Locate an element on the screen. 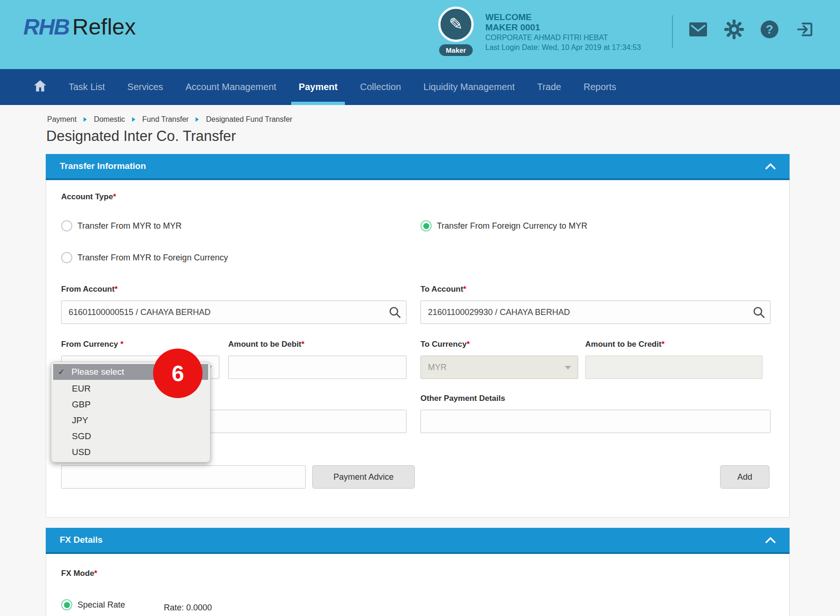 This screenshot has width=840, height=616. app-header: RHB Reflex ✎ Maker WELCOME MAKER 0001 CO… is located at coordinates (420, 35).